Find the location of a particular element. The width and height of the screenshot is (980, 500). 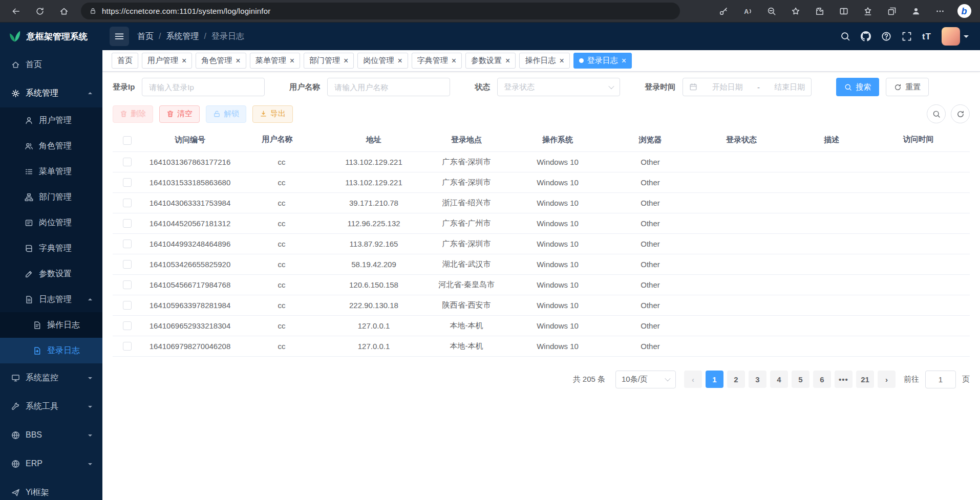

pagination-page-1: 1 is located at coordinates (715, 379).